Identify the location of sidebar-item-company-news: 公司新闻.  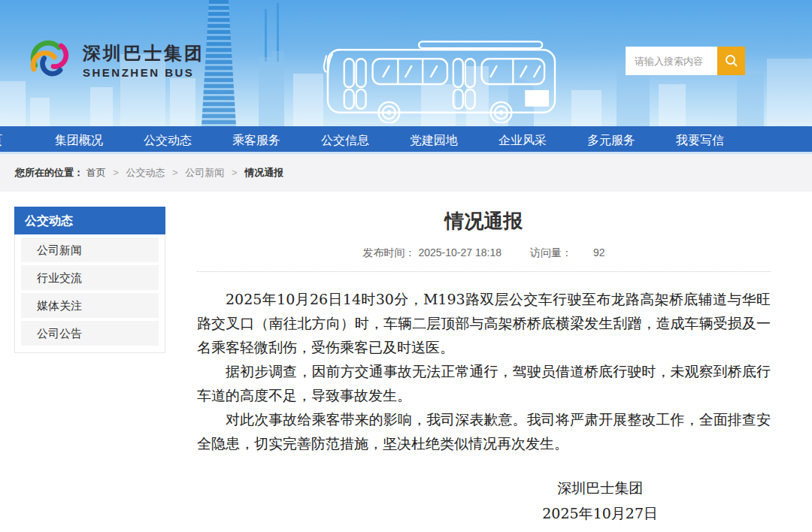
(90, 249).